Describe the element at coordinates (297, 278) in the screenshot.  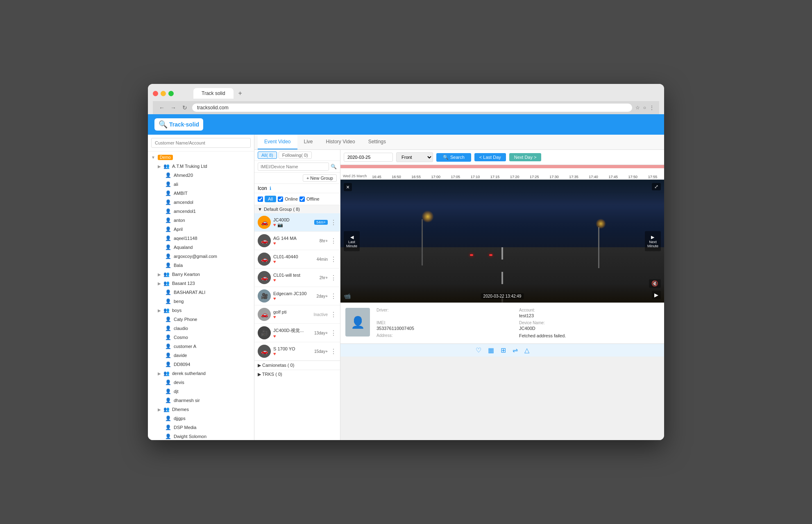
I see `device-item-cl01-will: 🚗 CL01-will test ♥ 2hr+ ⋮` at that location.